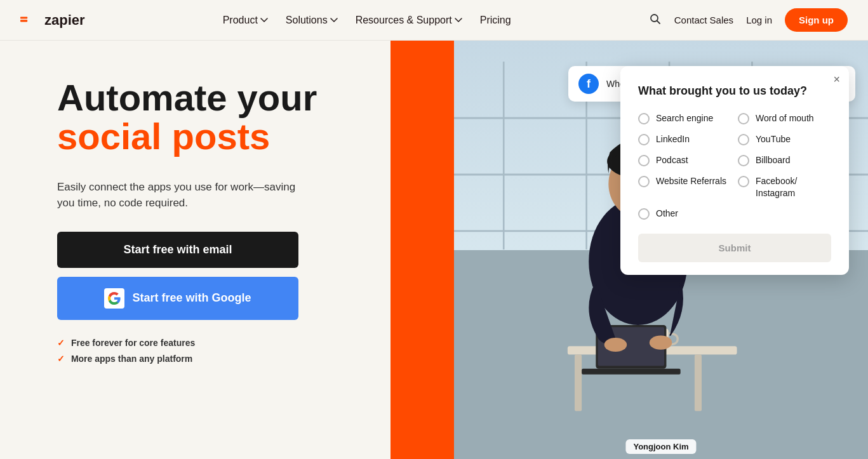 Image resolution: width=868 pixels, height=459 pixels. I want to click on modal-options: Search engineWord of mouthLinkedInYouTub…, so click(735, 166).